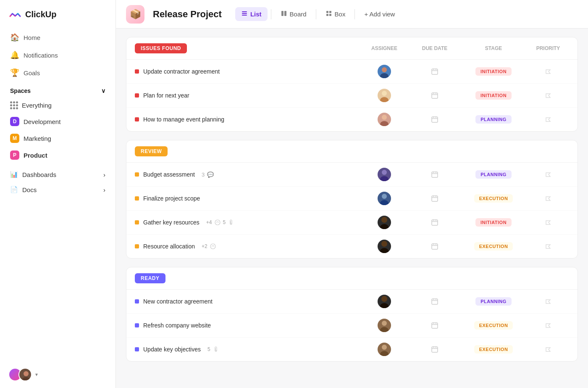 This screenshot has height=388, width=588. Describe the element at coordinates (207, 175) in the screenshot. I see `task-meta: 3 💬` at that location.